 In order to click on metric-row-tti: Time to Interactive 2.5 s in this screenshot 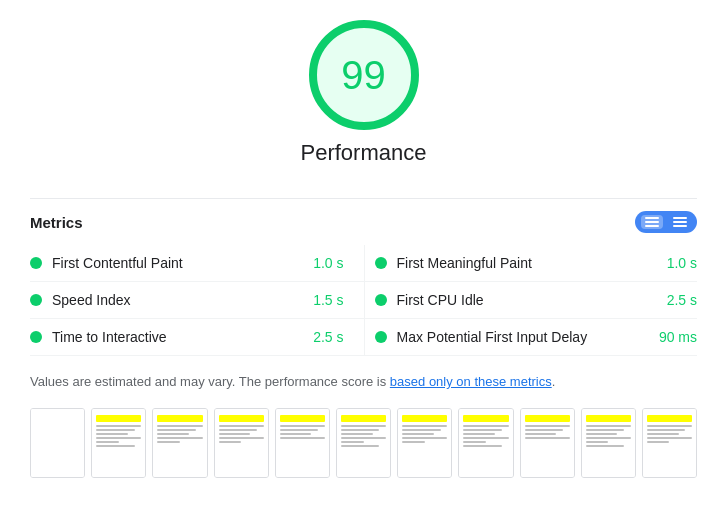, I will do `click(197, 338)`.